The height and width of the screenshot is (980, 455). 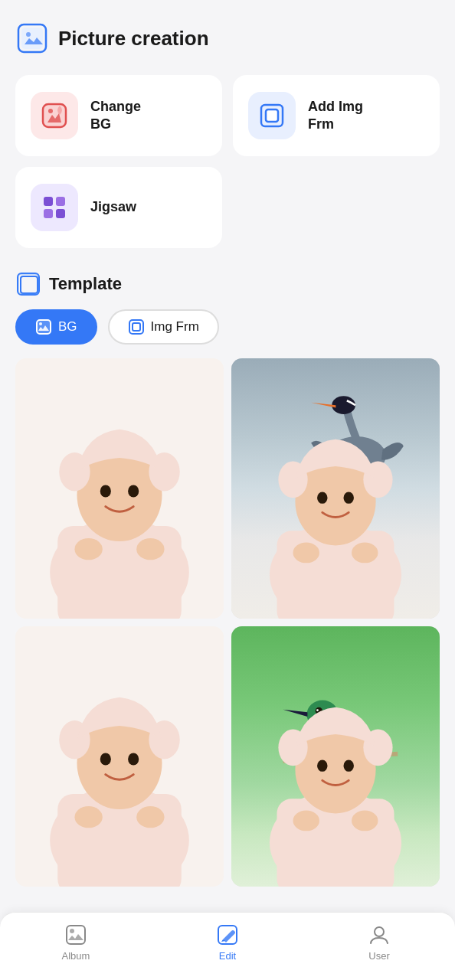 I want to click on cards-row-2: Jigsaw, so click(x=228, y=207).